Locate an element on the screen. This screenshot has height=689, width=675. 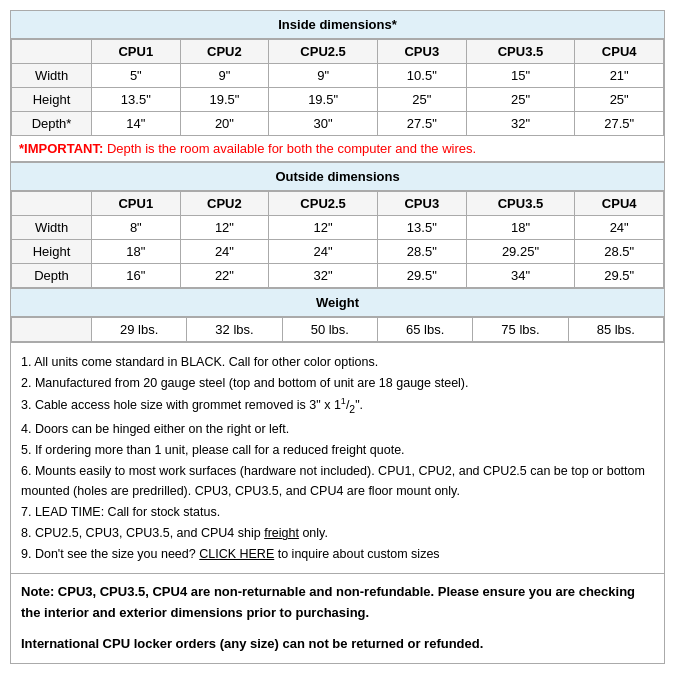
outside-height-cpu2-5: 24" is located at coordinates (324, 252).